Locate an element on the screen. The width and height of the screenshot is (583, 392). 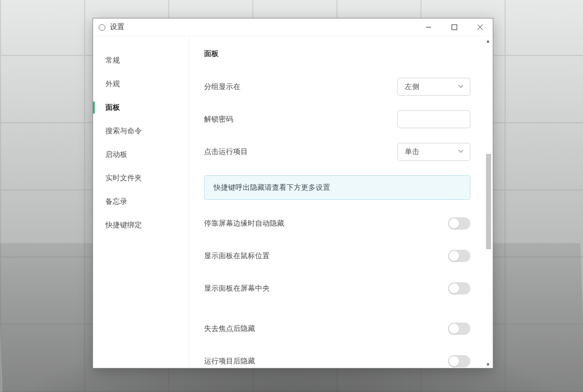
window-title: 设置 is located at coordinates (117, 27).